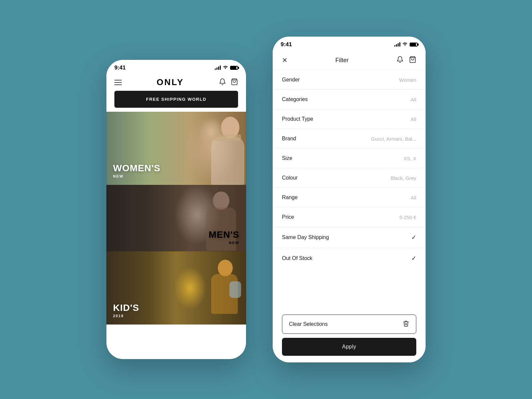 The height and width of the screenshot is (399, 532). Describe the element at coordinates (176, 67) in the screenshot. I see `status-bar-left: 9:41` at that location.